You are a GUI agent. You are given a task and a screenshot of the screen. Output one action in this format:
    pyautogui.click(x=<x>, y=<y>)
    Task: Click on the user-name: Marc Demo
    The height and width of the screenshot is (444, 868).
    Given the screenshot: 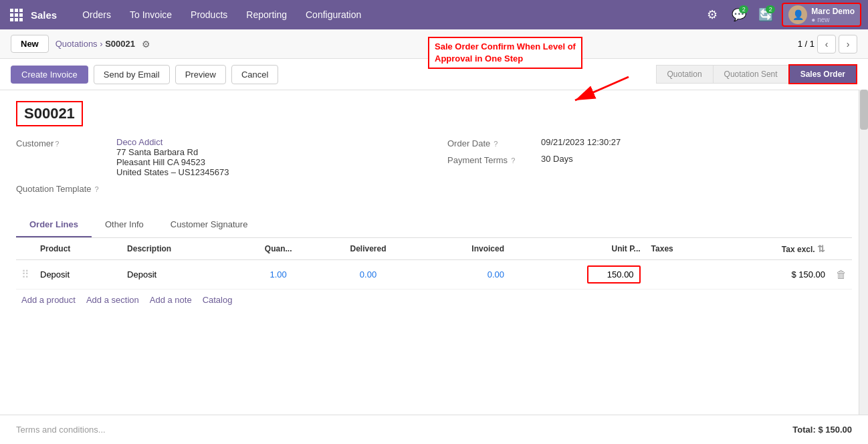 What is the action you would take?
    pyautogui.click(x=833, y=11)
    